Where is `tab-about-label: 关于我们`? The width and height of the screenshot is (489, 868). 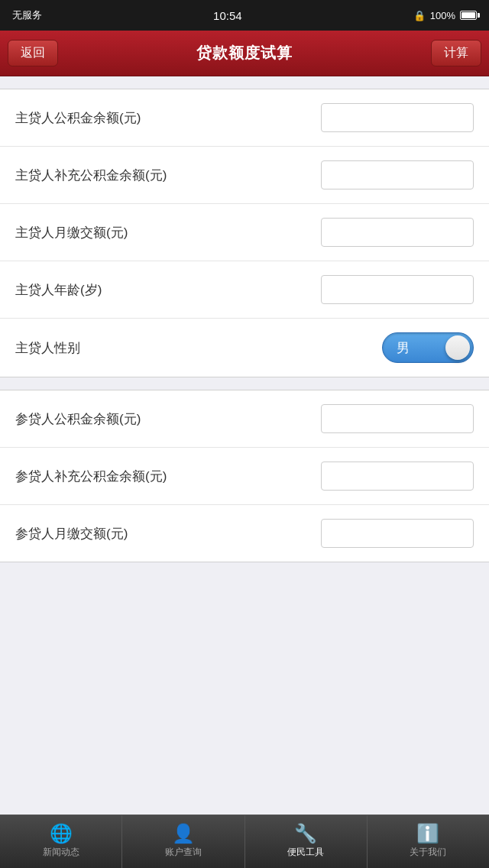
tab-about-label: 关于我们 is located at coordinates (428, 853).